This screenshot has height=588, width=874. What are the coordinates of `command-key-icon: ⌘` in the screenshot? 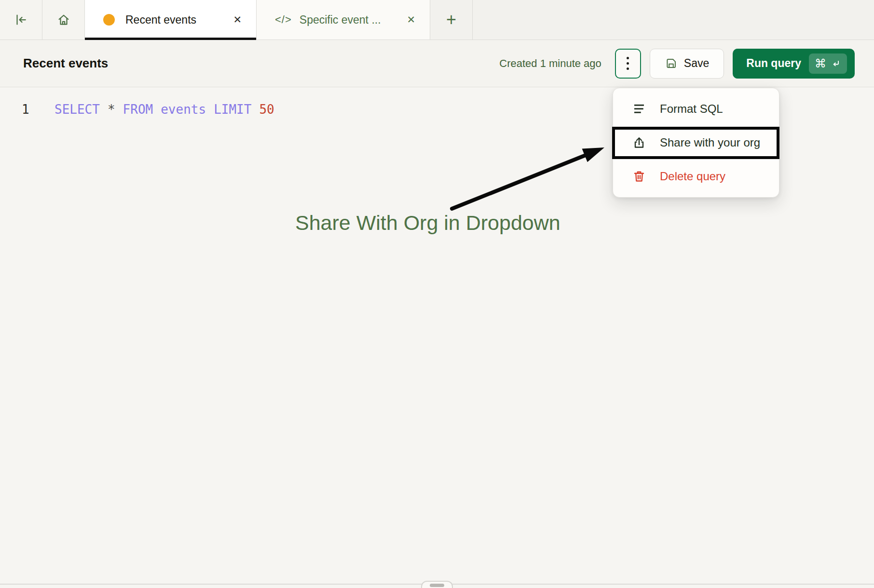 It's located at (820, 64).